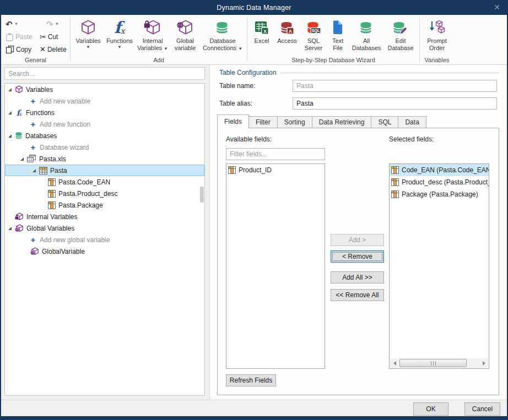  Describe the element at coordinates (120, 41) in the screenshot. I see `functions-label: Functions` at that location.